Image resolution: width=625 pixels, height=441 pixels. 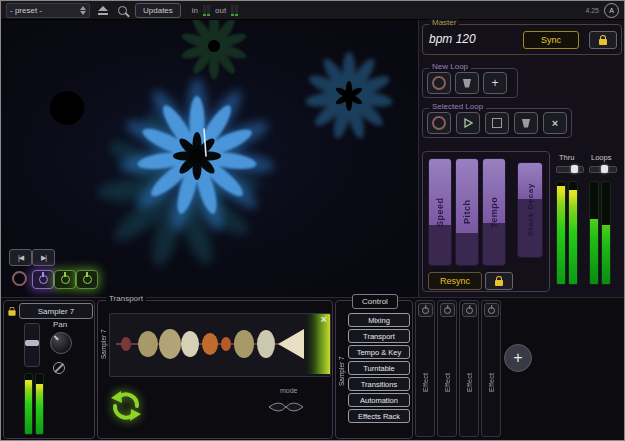 What do you see at coordinates (26, 10) in the screenshot?
I see `preset-label: - preset -` at bounding box center [26, 10].